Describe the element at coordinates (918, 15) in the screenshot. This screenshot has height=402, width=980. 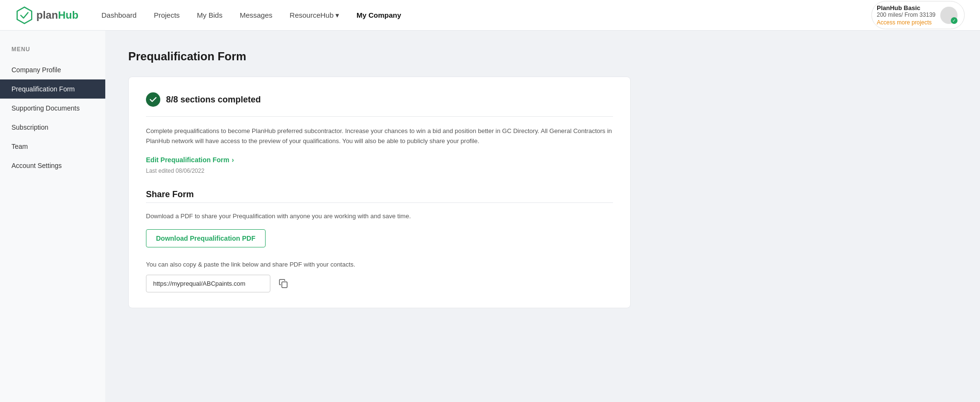
I see `navbar-right: PlanHub Basic 200 miles/ From 33139 Acce…` at that location.